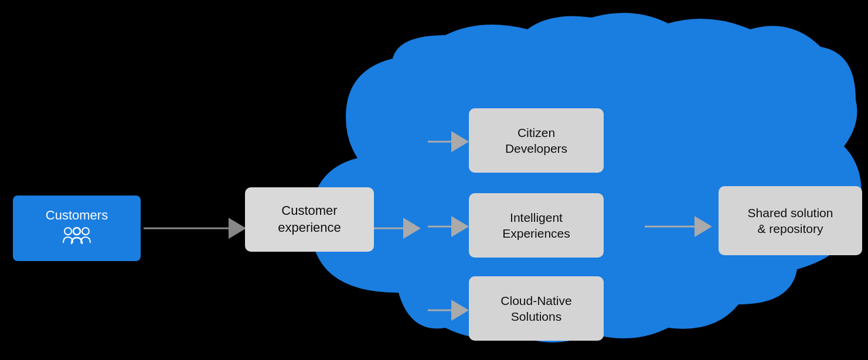  Describe the element at coordinates (448, 142) in the screenshot. I see `arrow-citizen` at that location.